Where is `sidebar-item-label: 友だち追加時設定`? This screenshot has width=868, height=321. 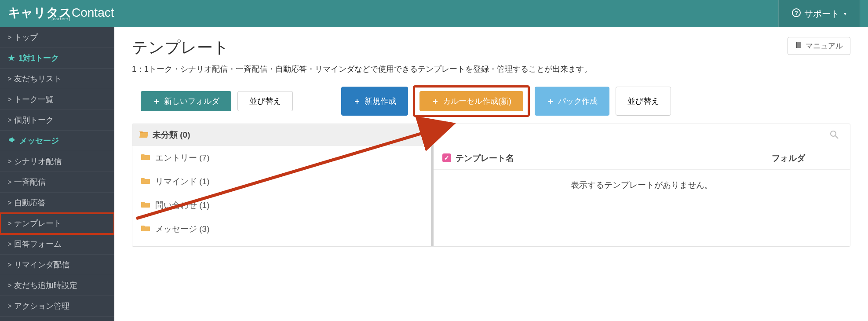 sidebar-item-label: 友だち追加時設定 is located at coordinates (46, 285).